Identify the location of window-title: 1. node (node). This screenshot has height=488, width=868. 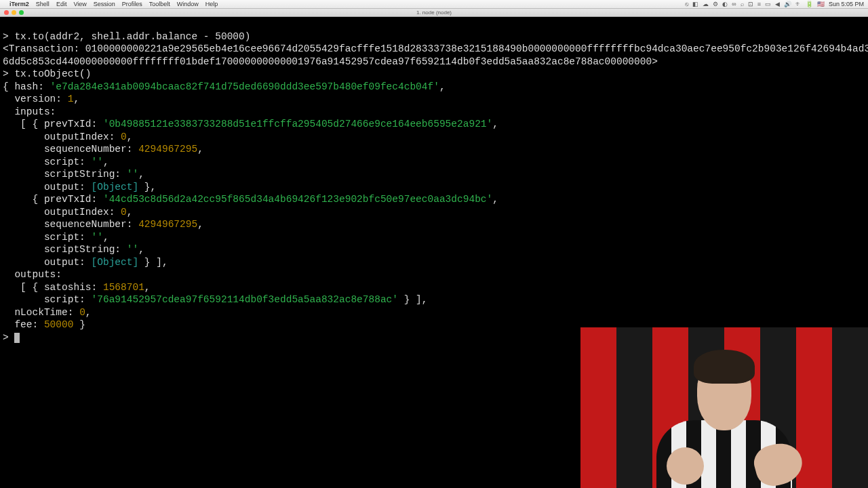
(434, 12).